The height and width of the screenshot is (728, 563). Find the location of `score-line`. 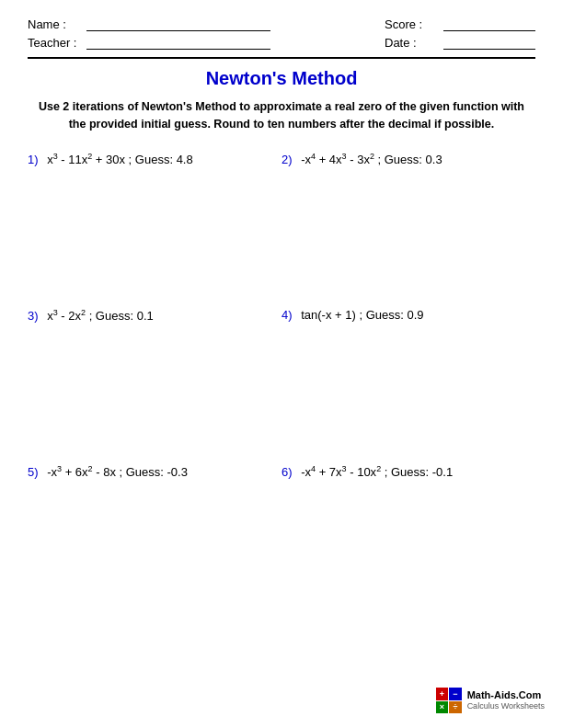

score-line is located at coordinates (489, 24).